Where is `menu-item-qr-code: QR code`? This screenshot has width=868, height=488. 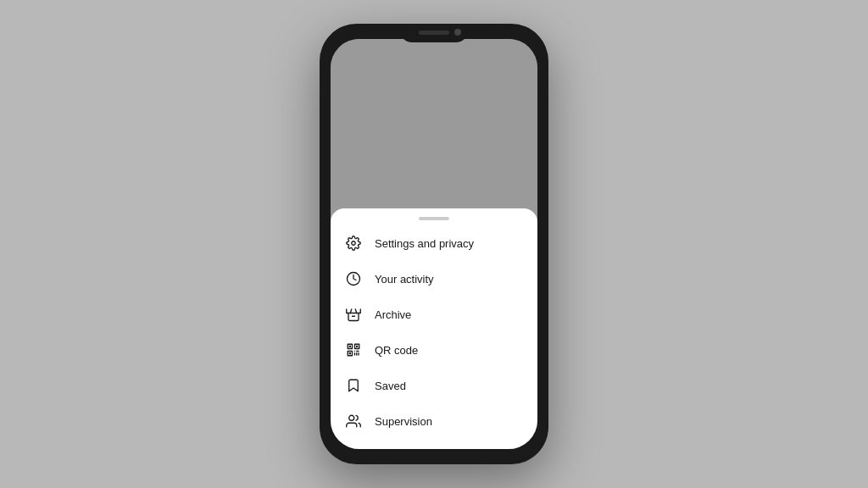
menu-item-qr-code: QR code is located at coordinates (434, 350).